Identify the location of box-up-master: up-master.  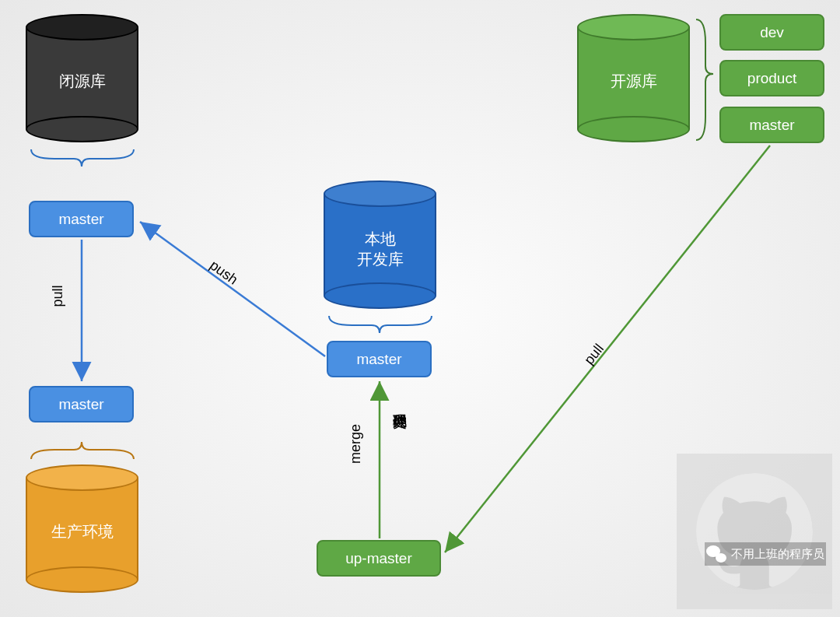
(379, 559).